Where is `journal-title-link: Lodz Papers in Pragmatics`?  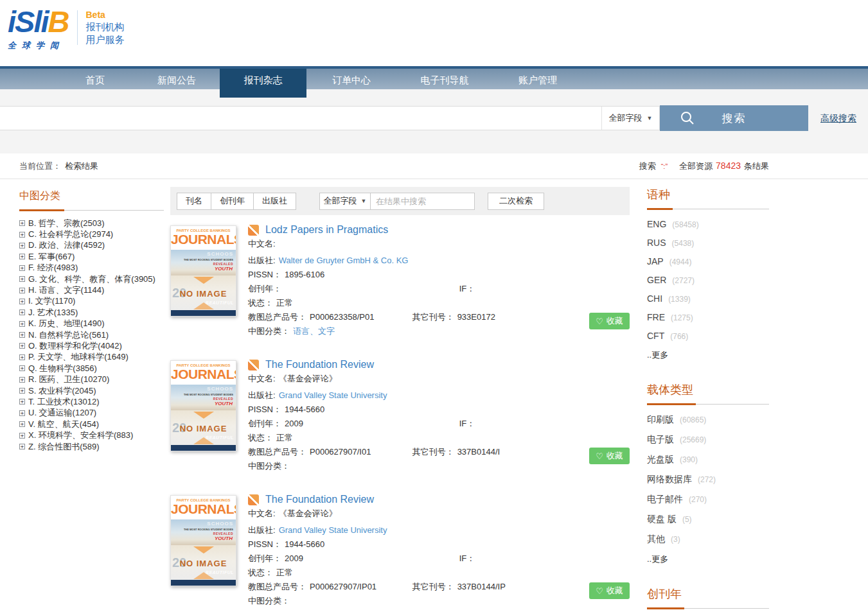
journal-title-link: Lodz Papers in Pragmatics is located at coordinates (326, 230).